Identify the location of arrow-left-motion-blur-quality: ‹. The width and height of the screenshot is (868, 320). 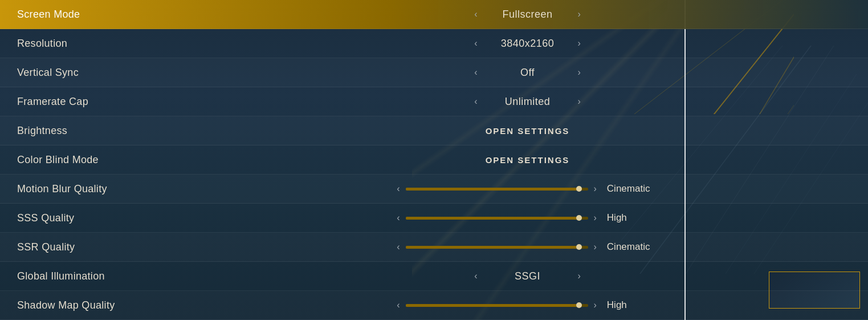
(398, 189).